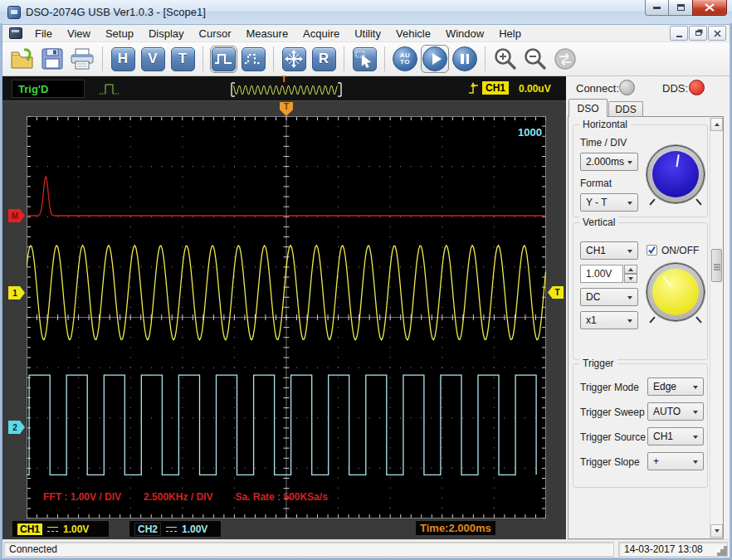 The height and width of the screenshot is (560, 732). What do you see at coordinates (175, 529) in the screenshot?
I see `ch2-readout: CH2 1.00V` at bounding box center [175, 529].